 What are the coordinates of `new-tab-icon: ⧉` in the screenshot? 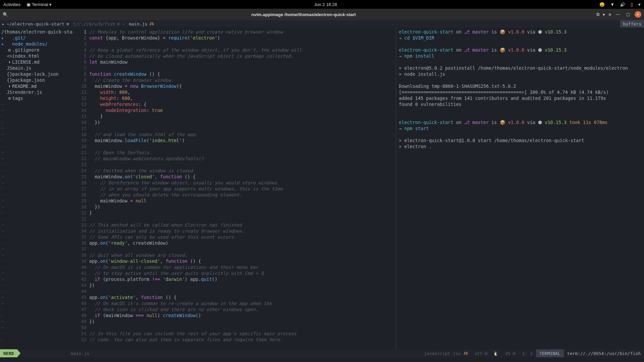 It's located at (598, 14).